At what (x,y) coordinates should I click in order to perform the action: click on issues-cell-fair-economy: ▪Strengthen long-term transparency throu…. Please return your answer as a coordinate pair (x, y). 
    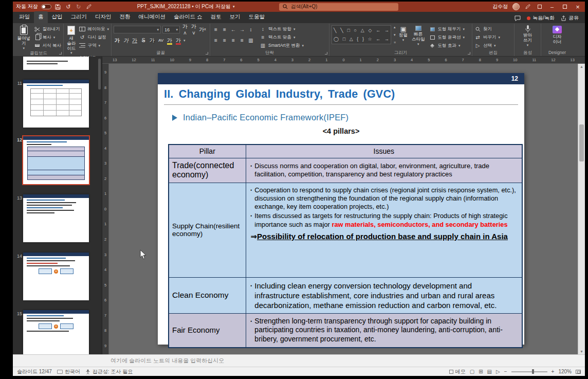
    Looking at the image, I should click on (384, 330).